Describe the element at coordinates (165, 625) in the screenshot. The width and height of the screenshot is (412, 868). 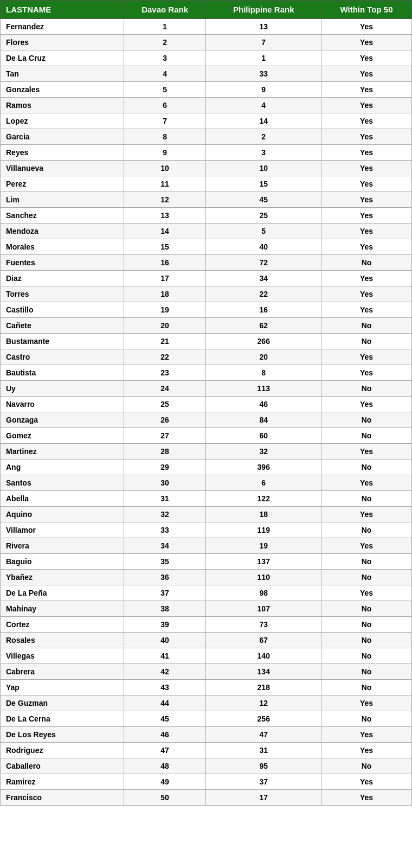
I see `davao-rank-cell: 39` at that location.